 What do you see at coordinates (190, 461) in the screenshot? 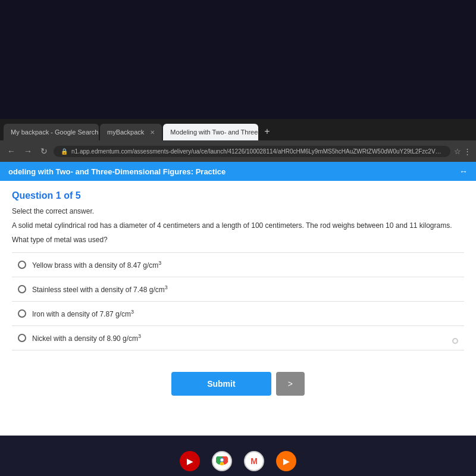
I see `youtube-icon: ▶` at bounding box center [190, 461].